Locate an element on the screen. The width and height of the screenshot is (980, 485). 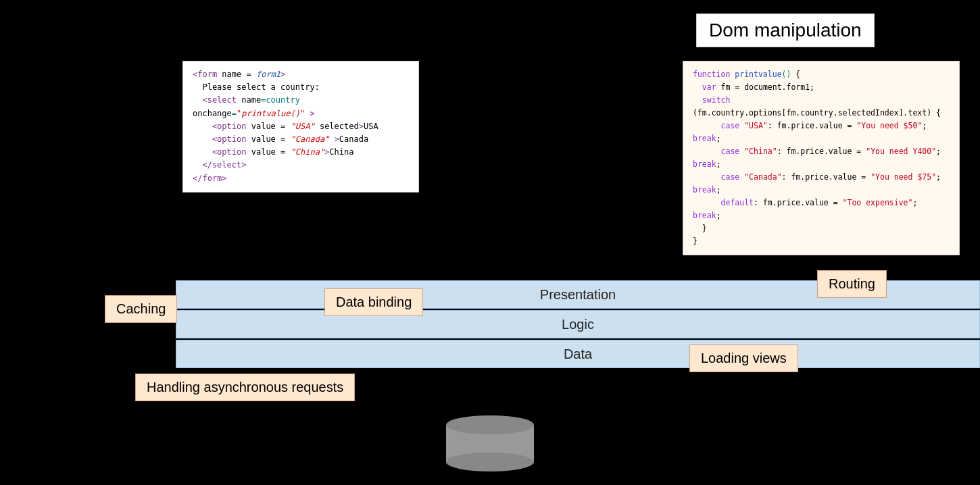
data-bar: Data is located at coordinates (578, 354).